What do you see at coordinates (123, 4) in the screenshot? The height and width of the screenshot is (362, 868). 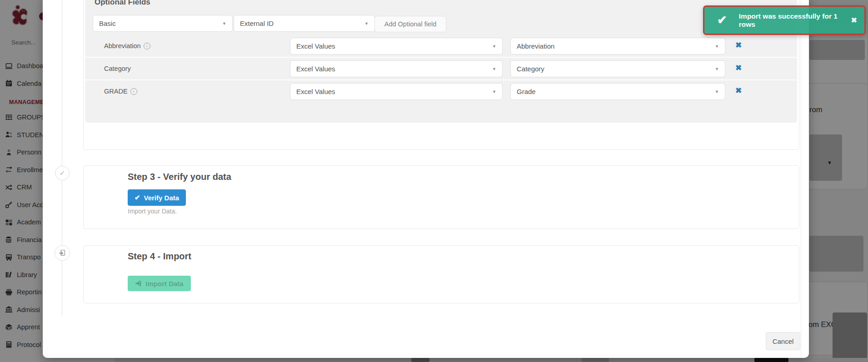 I see `optional-fields-title: Optional Fields` at bounding box center [123, 4].